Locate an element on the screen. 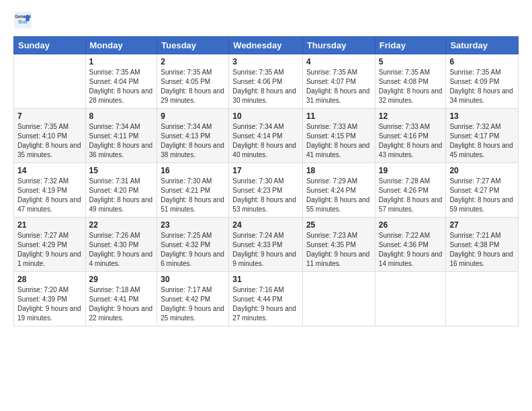 The width and height of the screenshot is (532, 411). day-info: Sunrise: 7:21 AM Sunset: 4:38 PM Dayligh… is located at coordinates (482, 250).